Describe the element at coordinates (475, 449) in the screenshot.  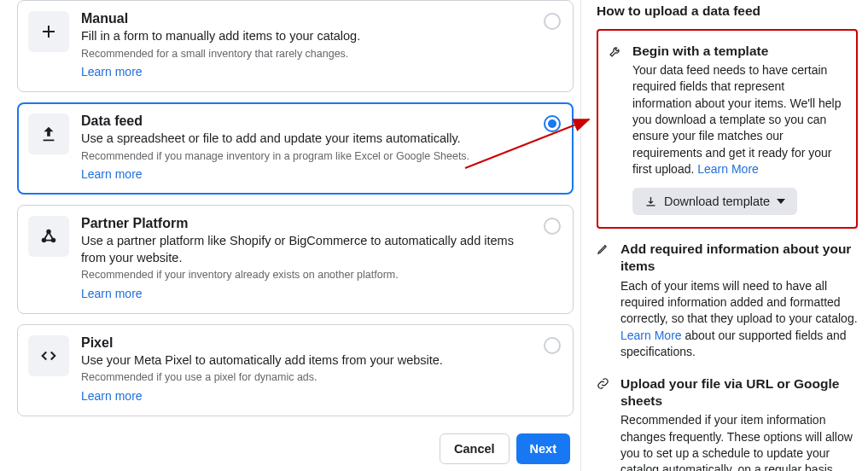
I see `cancel-button: Cancel` at that location.